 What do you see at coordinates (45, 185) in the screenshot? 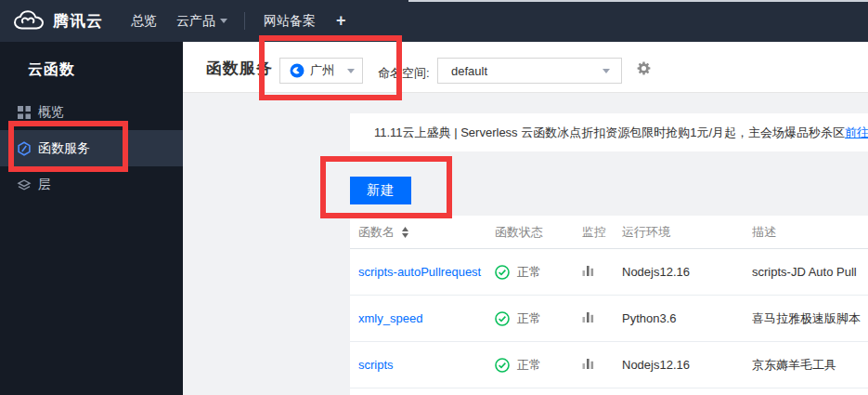
I see `sidebar-item-label: 层` at bounding box center [45, 185].